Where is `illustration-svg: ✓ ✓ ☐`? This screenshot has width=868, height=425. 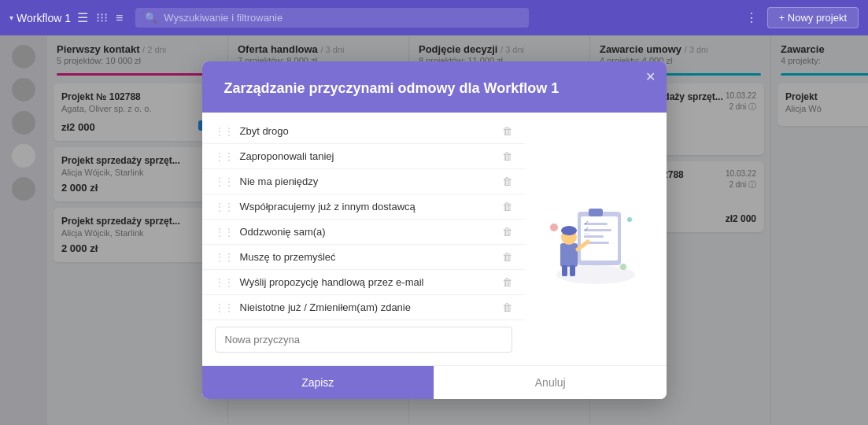 illustration-svg: ✓ ✓ ☐ is located at coordinates (596, 239).